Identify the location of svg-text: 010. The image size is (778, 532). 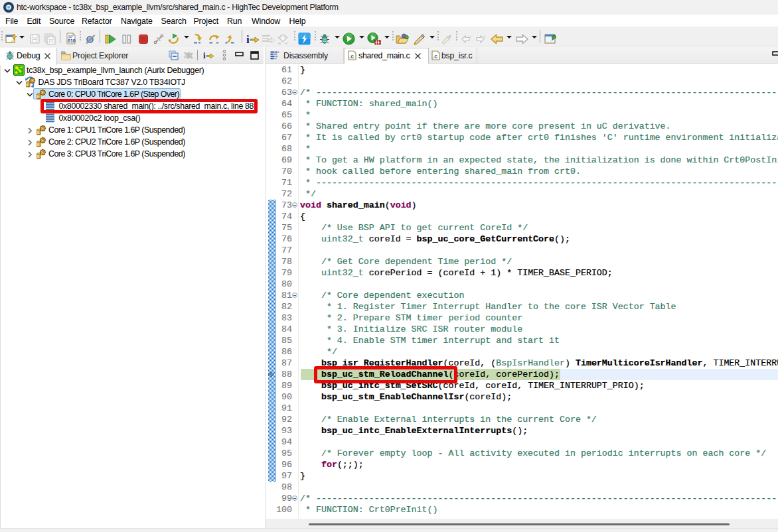
(72, 41).